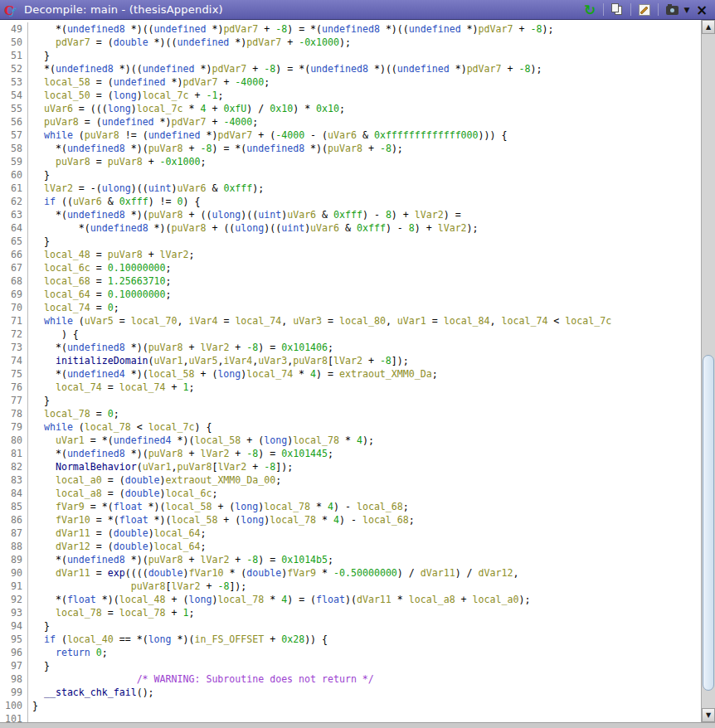 The image size is (715, 728). What do you see at coordinates (111, 255) in the screenshot?
I see `code-text: local_48 = puVar8 + lVar2;` at bounding box center [111, 255].